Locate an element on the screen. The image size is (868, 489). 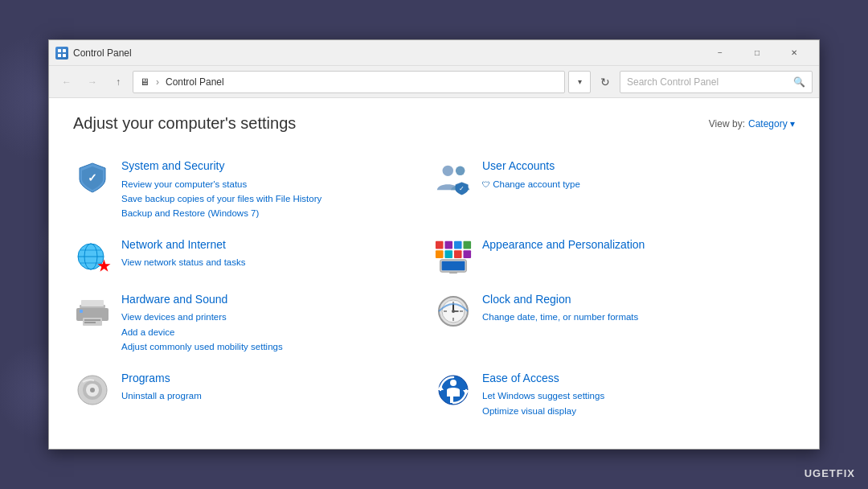
hardware-sound-link-1: View devices and printers is located at coordinates (278, 317).